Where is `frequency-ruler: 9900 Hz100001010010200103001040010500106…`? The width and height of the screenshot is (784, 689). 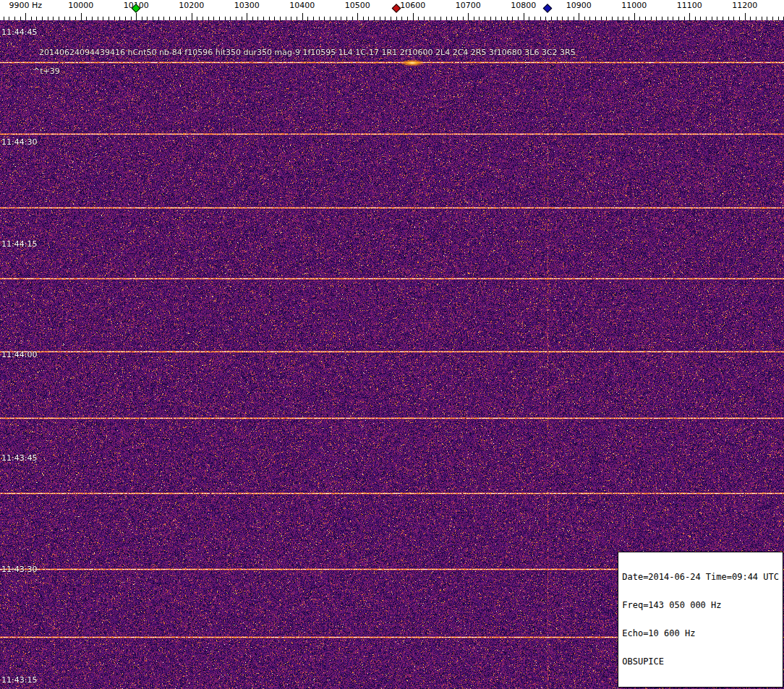
frequency-ruler: 9900 Hz100001010010200103001040010500106… is located at coordinates (392, 10).